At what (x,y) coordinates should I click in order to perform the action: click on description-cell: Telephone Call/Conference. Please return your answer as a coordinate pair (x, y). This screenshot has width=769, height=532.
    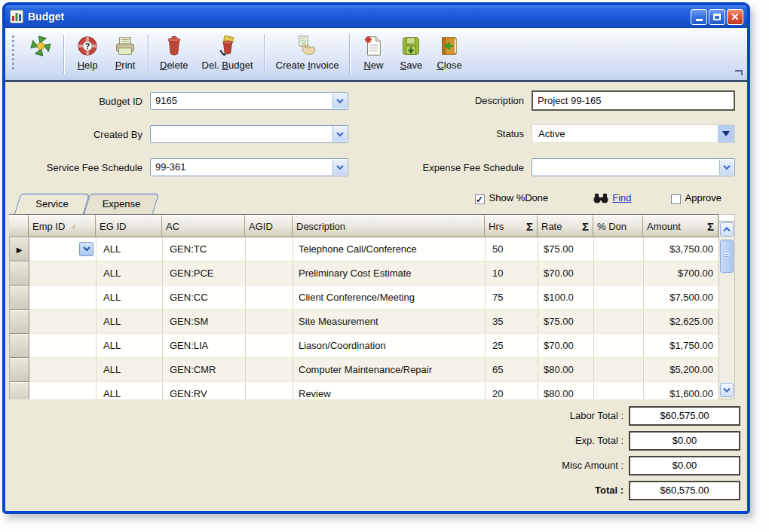
    Looking at the image, I should click on (389, 249).